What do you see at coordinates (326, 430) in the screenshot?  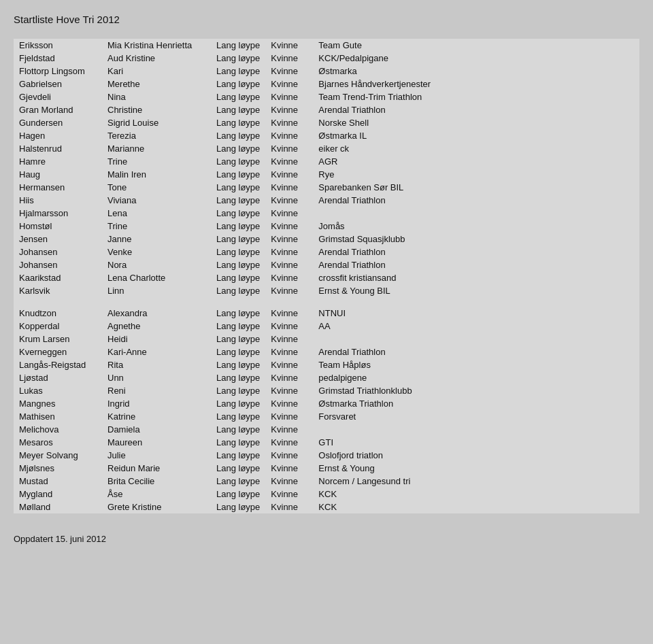 I see `table-row: MelichovaDamielaLang løypeKvinne` at bounding box center [326, 430].